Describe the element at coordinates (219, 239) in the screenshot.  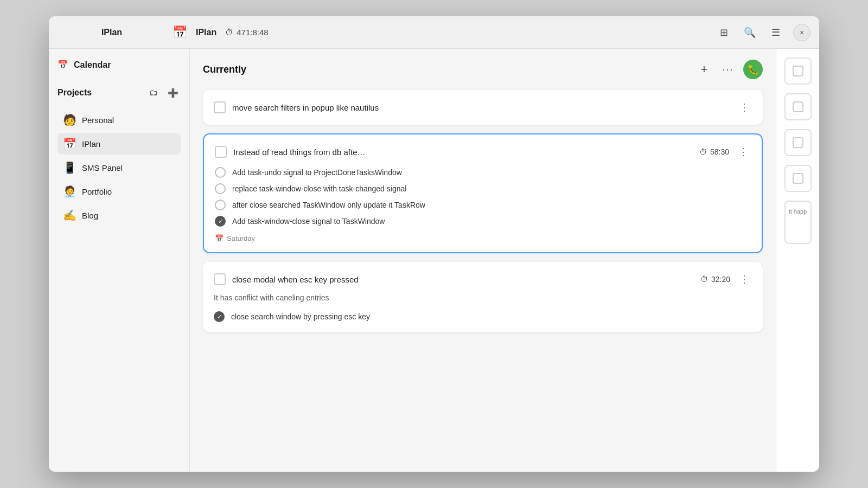
I see `date-icon-2: 📅` at that location.